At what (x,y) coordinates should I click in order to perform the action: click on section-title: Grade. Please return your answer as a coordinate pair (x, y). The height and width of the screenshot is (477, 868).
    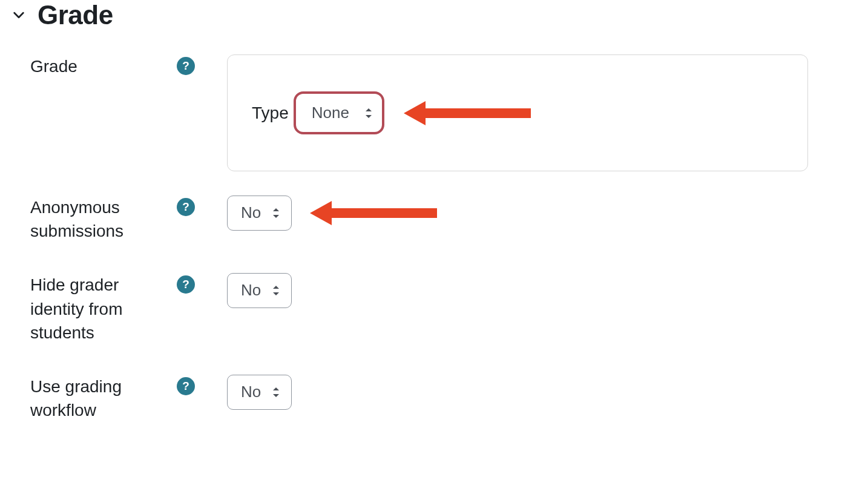
    Looking at the image, I should click on (75, 15).